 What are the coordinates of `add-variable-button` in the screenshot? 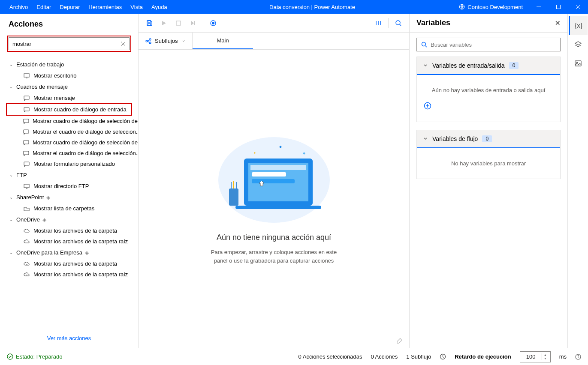 It's located at (488, 106).